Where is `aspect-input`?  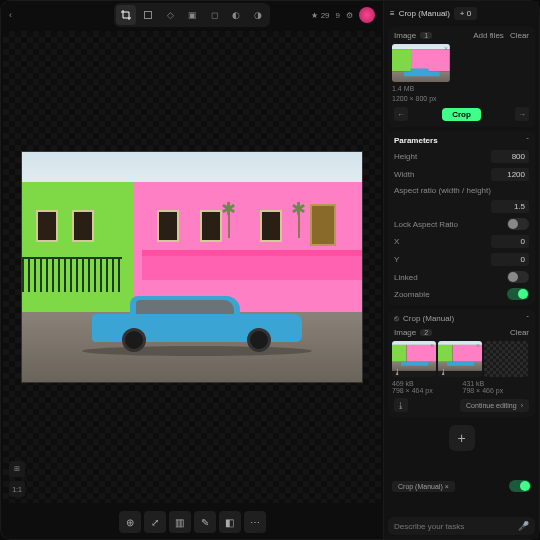
aspect-input is located at coordinates (510, 206).